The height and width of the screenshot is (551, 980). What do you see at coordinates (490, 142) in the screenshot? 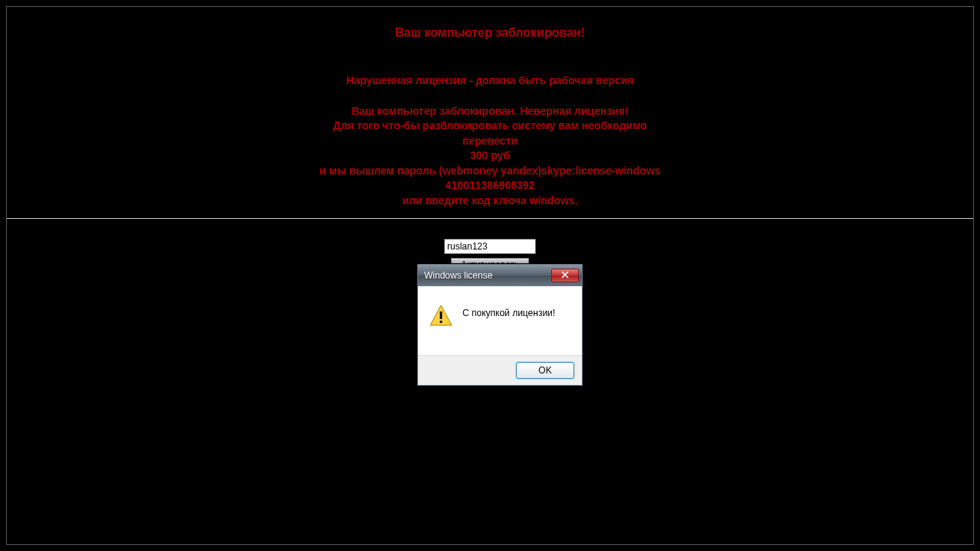
I see `ransom-line: перевести` at bounding box center [490, 142].